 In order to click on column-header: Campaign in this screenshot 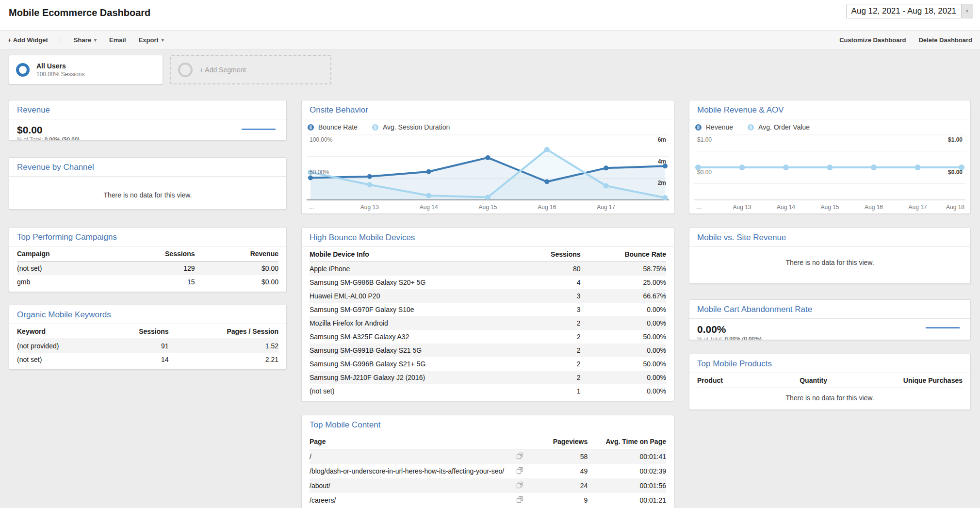, I will do `click(85, 254)`.